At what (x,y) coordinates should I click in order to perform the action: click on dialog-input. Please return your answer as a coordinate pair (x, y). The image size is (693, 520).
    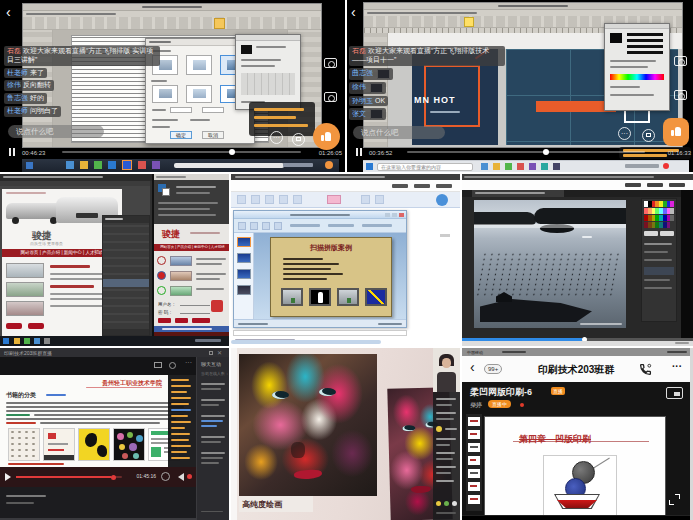
    Looking at the image, I should click on (181, 110).